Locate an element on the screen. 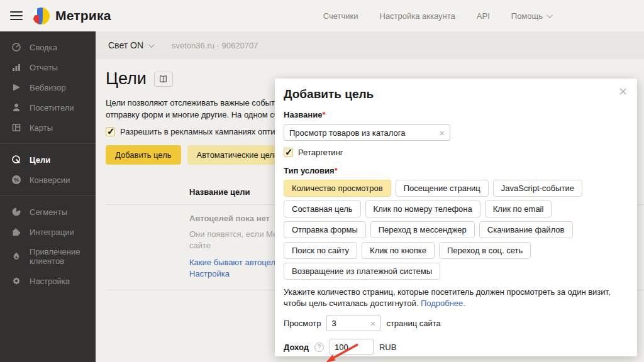 This screenshot has width=644, height=362. condition-type-label: Тип условия* is located at coordinates (454, 171).